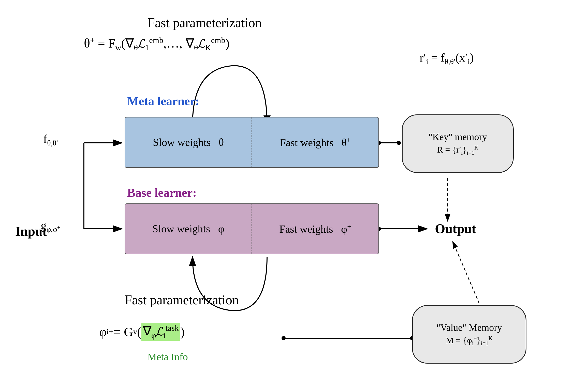 This screenshot has height=388, width=588. Describe the element at coordinates (469, 341) in the screenshot. I see `value-memory-formula: M = {φi+}i=1K` at that location.